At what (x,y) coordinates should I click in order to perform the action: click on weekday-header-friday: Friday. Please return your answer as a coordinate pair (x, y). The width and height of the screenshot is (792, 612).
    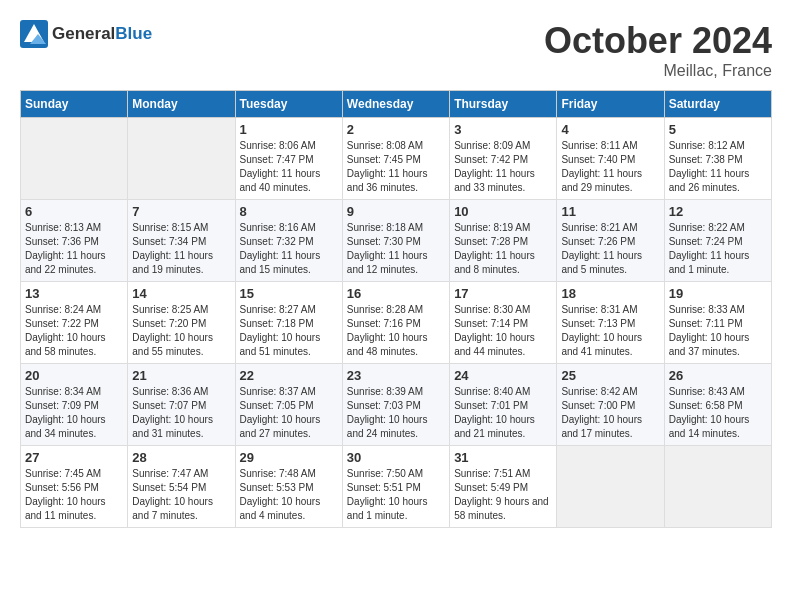
    Looking at the image, I should click on (610, 104).